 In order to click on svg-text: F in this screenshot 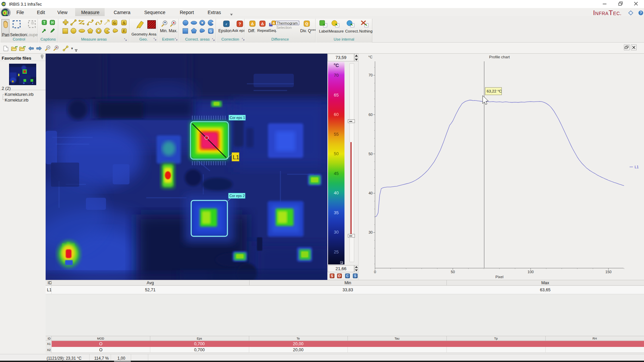, I will do `click(124, 31)`.